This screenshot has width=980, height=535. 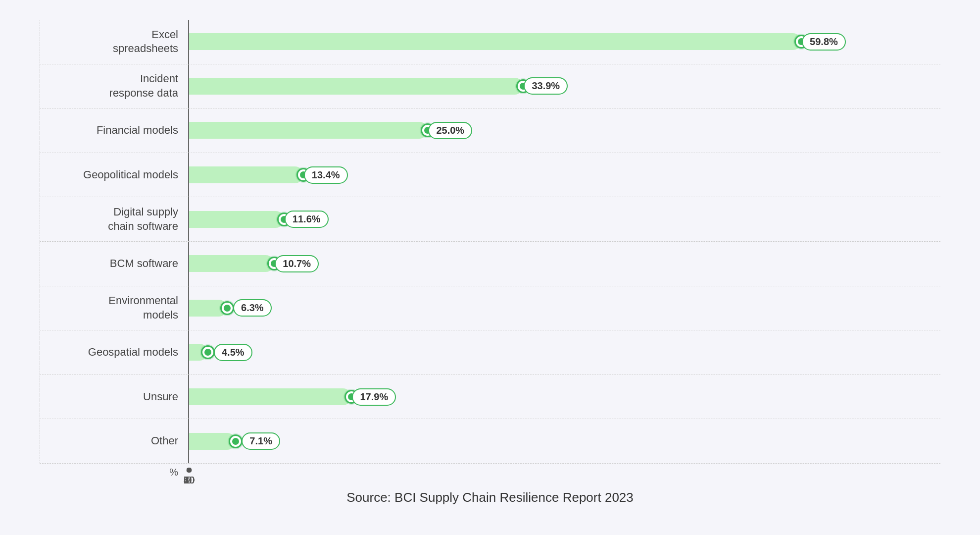 I want to click on bar-label-text: Incidentresponse data, so click(x=114, y=86).